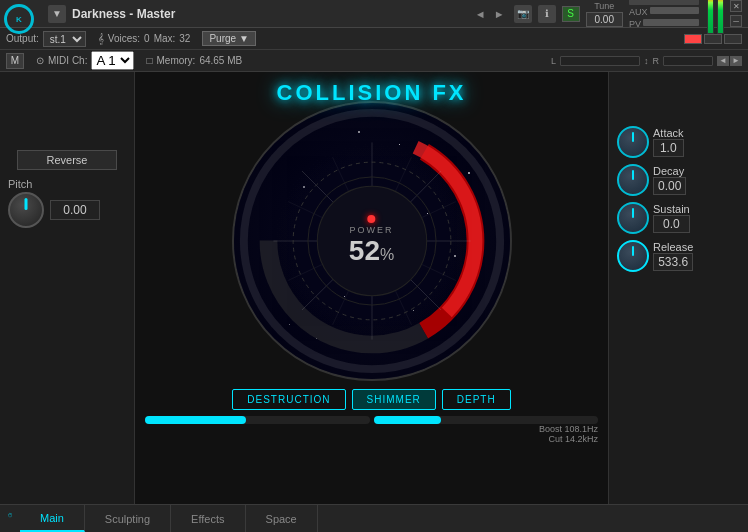 The height and width of the screenshot is (532, 748). What do you see at coordinates (22, 38) in the screenshot?
I see `output-label: Output:` at bounding box center [22, 38].